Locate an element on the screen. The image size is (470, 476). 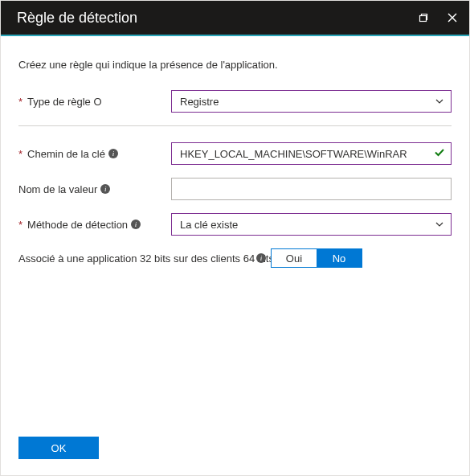
checkmark-icon is located at coordinates (439, 154).